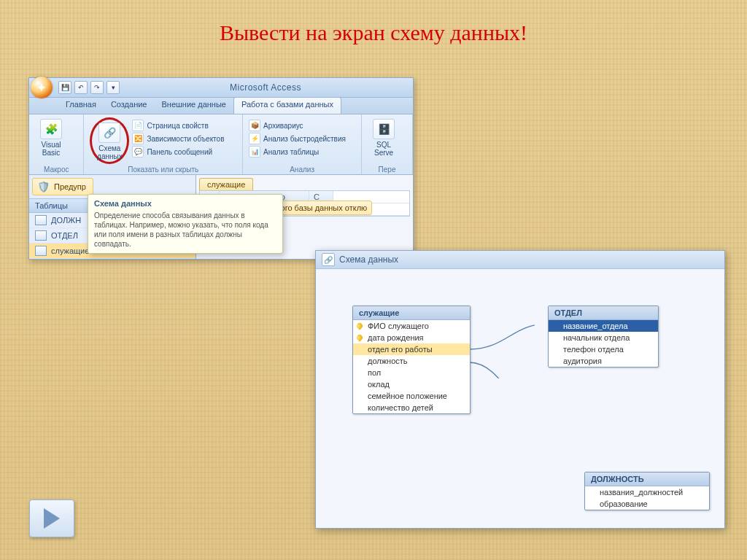 The height and width of the screenshot is (560, 747). Describe the element at coordinates (302, 152) in the screenshot. I see `antable-button: 📊Анализ таблицы` at that location.